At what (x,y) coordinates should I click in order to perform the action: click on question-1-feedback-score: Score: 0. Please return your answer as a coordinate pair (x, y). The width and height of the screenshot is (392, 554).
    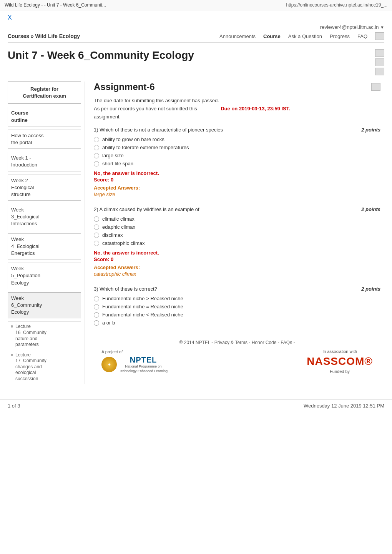
    Looking at the image, I should click on (237, 180).